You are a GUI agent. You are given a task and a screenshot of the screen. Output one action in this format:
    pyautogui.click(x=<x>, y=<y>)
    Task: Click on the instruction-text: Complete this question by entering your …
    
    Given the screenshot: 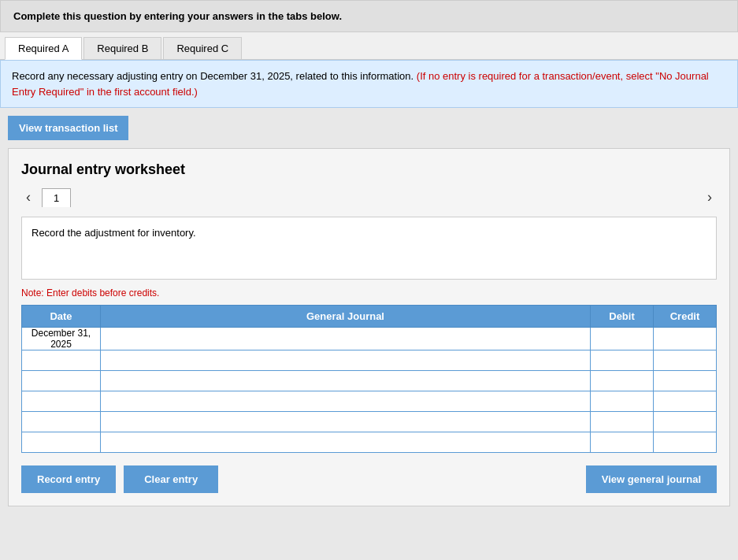 What is the action you would take?
    pyautogui.click(x=178, y=16)
    